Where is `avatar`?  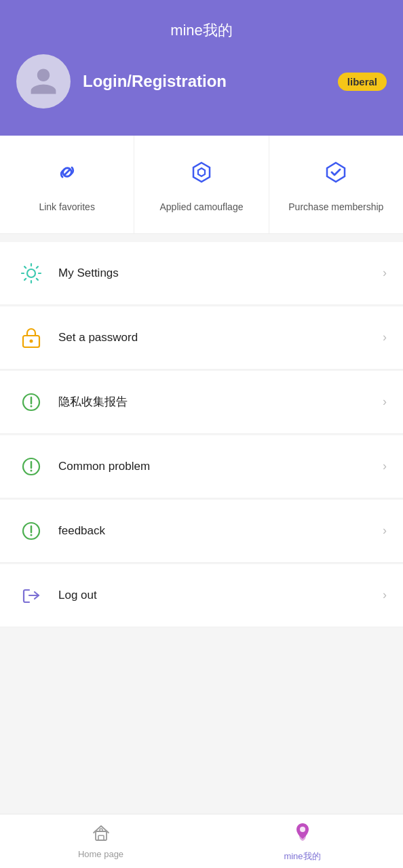
avatar is located at coordinates (43, 81).